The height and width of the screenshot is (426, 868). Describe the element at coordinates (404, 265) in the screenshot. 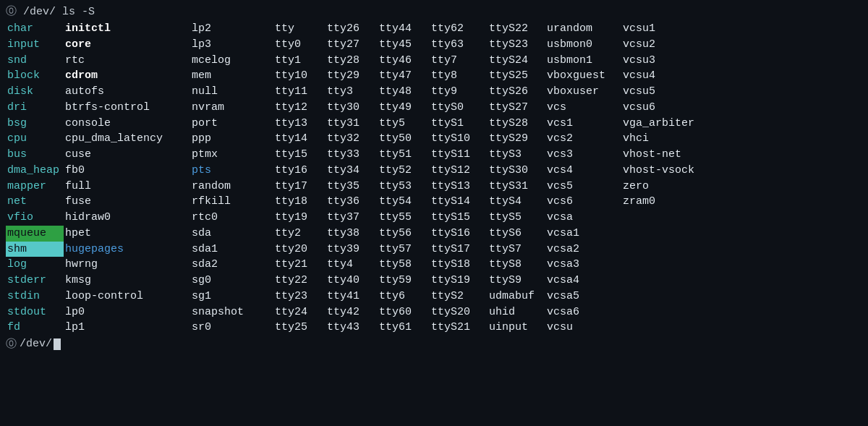

I see `ls-item: tty58` at that location.